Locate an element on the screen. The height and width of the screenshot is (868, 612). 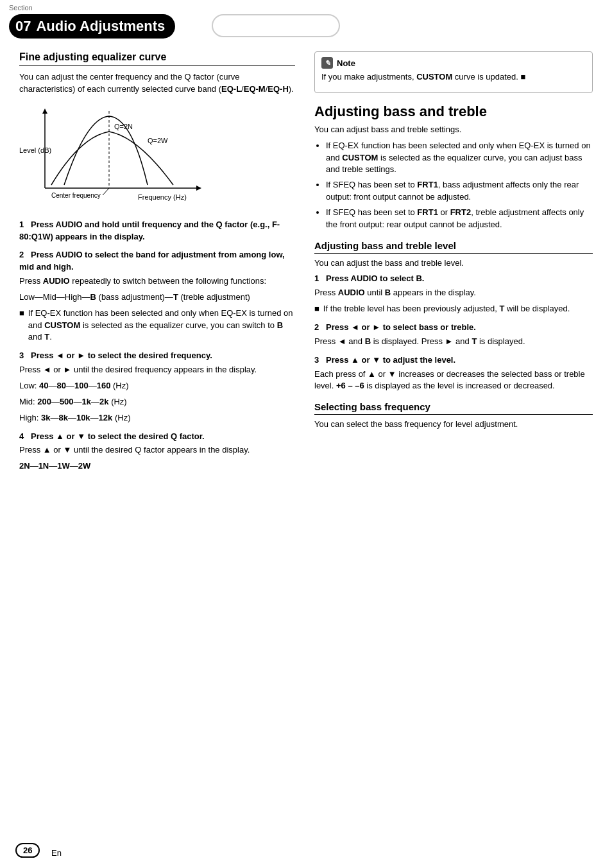
svg-text: Frequency (Hz) is located at coordinates (162, 197).